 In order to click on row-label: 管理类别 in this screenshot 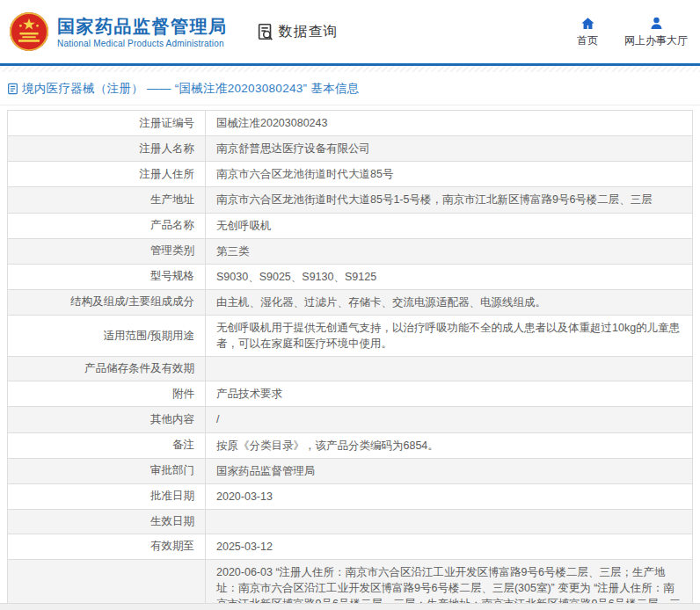, I will do `click(107, 251)`.